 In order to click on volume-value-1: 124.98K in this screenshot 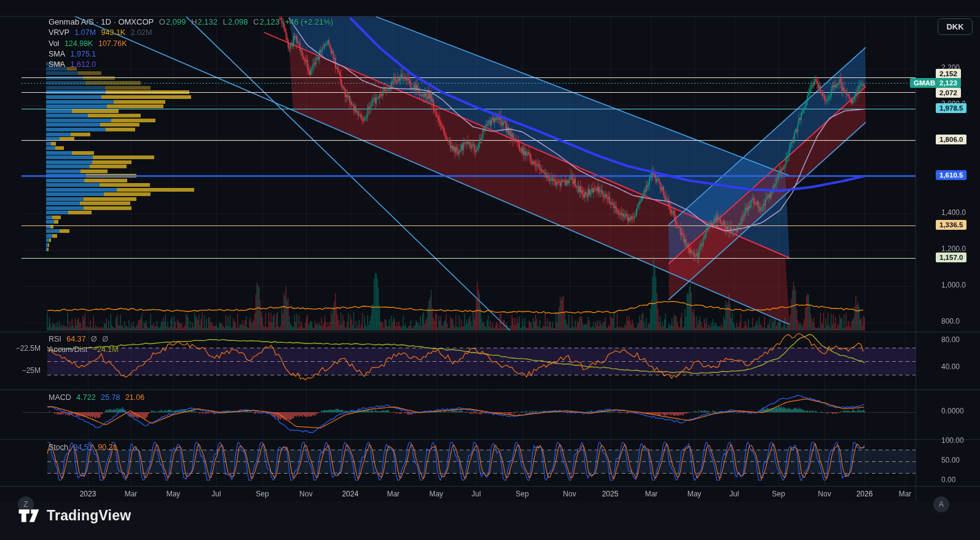, I will do `click(79, 44)`.